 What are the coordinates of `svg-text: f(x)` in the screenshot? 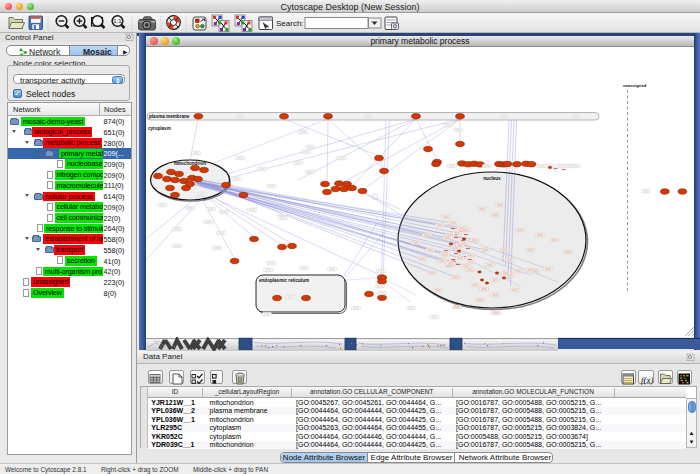 It's located at (647, 380).